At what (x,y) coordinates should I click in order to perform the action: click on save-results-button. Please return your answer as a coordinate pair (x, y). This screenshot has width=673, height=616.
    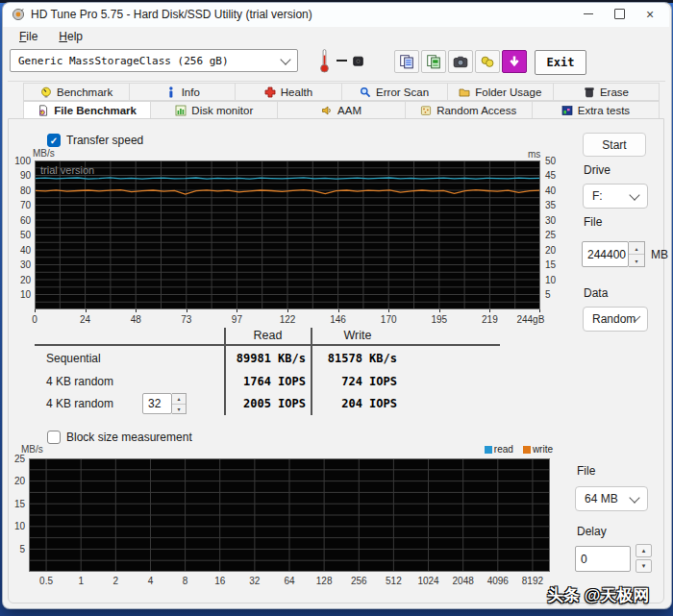
    Looking at the image, I should click on (487, 62).